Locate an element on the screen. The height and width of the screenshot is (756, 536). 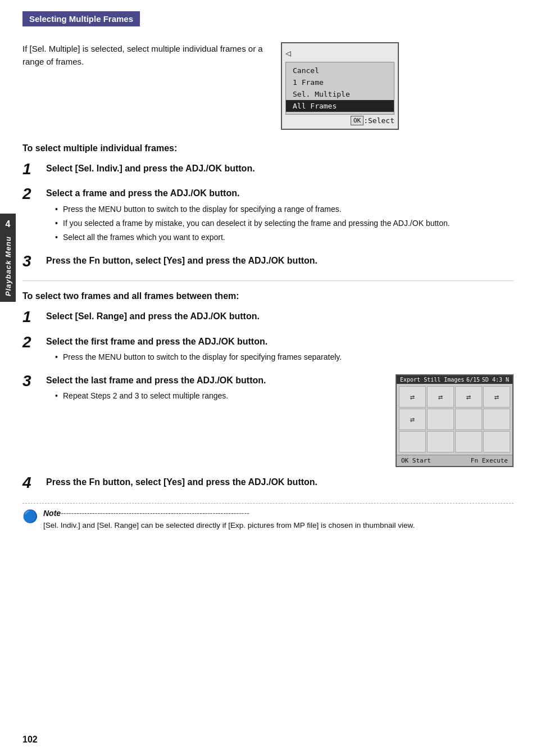
camera-grid-header: Export Still Images 6/15 SD 4:3 N is located at coordinates (455, 380).